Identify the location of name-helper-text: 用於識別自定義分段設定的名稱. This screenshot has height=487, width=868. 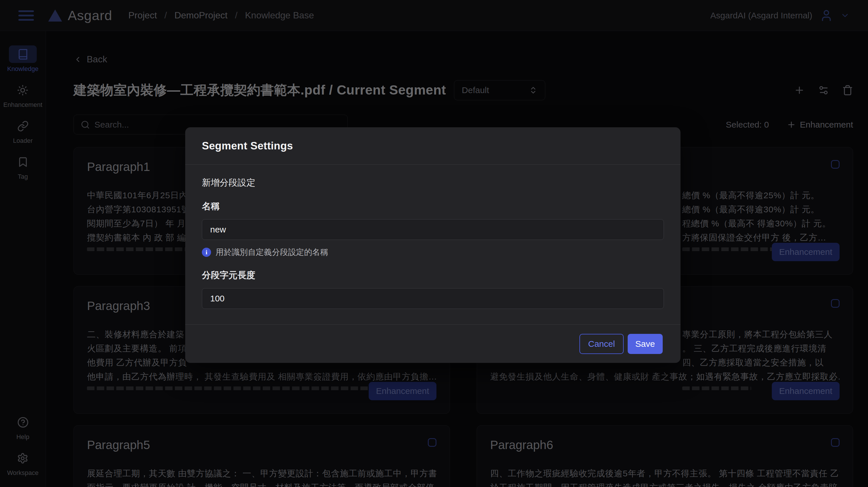
(272, 252).